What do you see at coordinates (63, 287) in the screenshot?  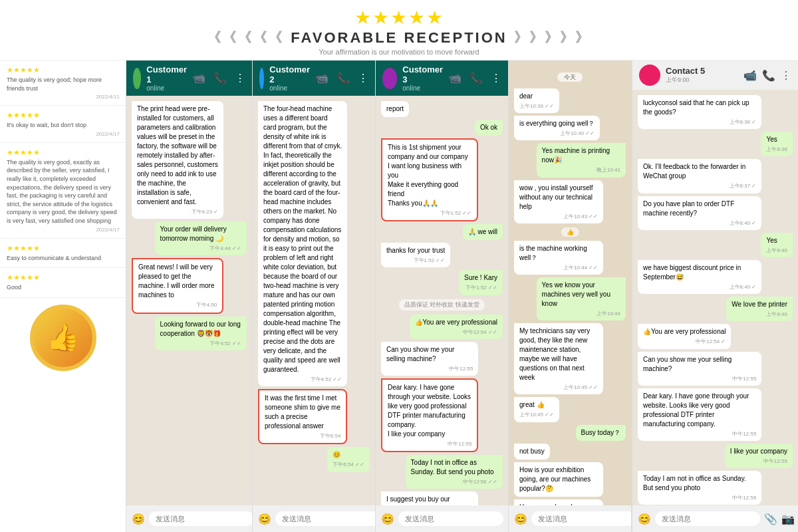 I see `review-text-4: Good` at bounding box center [63, 287].